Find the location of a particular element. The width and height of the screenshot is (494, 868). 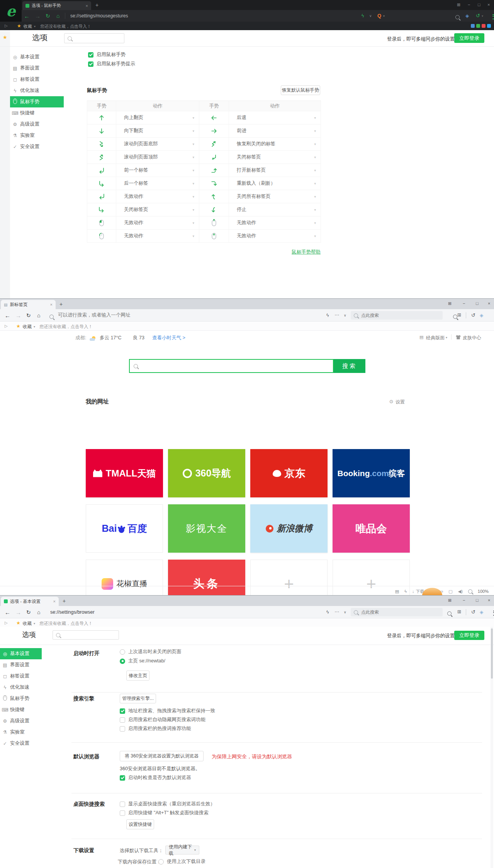

tab-newtab: ▤ 新标签页 × is located at coordinates (28, 305).